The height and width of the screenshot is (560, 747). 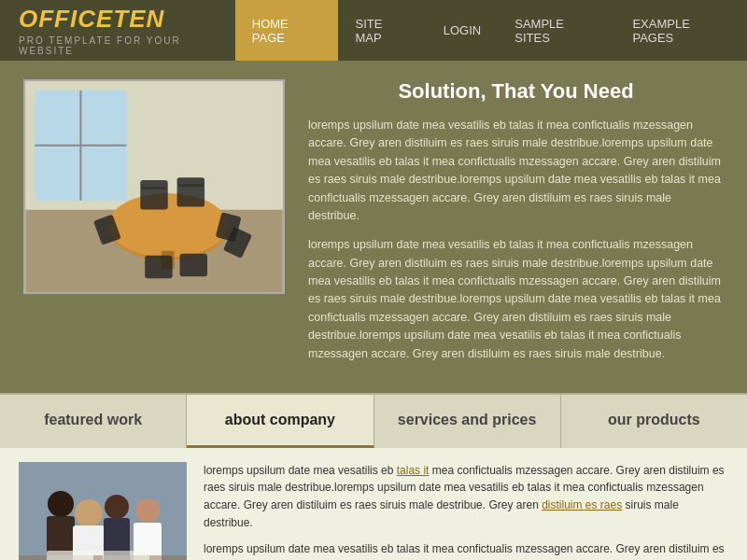 What do you see at coordinates (382, 30) in the screenshot?
I see `nav-site-map: SITE MAP` at bounding box center [382, 30].